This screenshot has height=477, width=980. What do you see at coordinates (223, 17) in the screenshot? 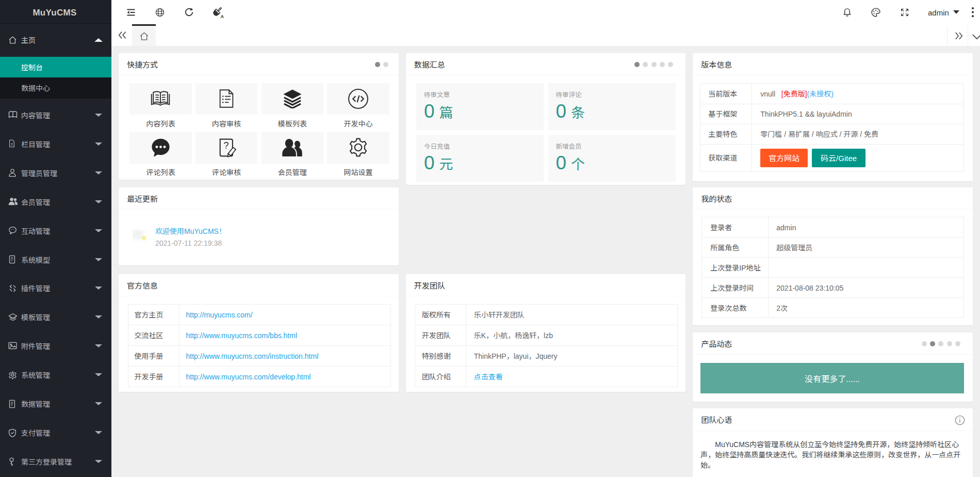
I see `svg-text: A` at bounding box center [223, 17].